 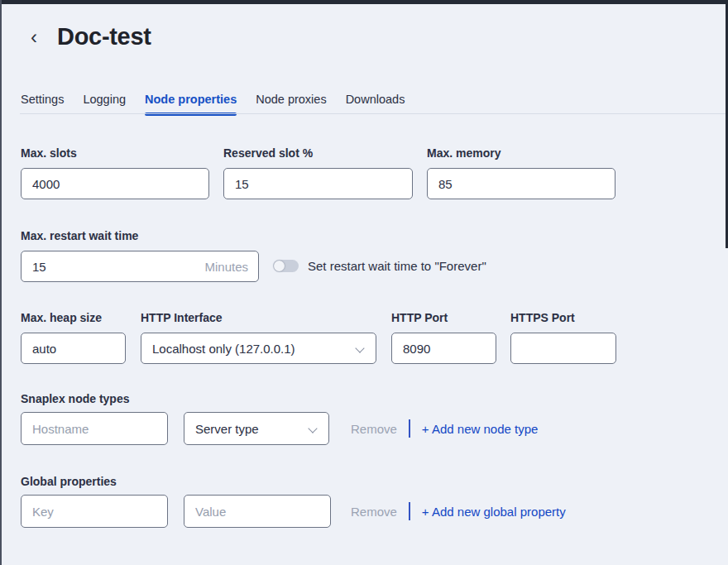 What do you see at coordinates (258, 338) in the screenshot?
I see `http-interface-group: HTTP Interface Localhost only (127.0.0.1…` at bounding box center [258, 338].